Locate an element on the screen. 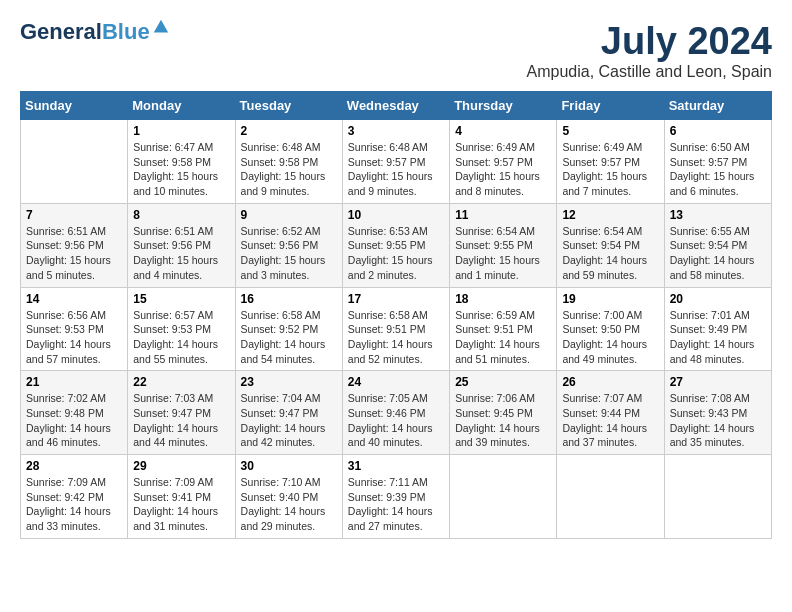 This screenshot has height=612, width=792. day-detail: Sunrise: 6:58 AM Sunset: 9:52 PM Dayligh… is located at coordinates (289, 338).